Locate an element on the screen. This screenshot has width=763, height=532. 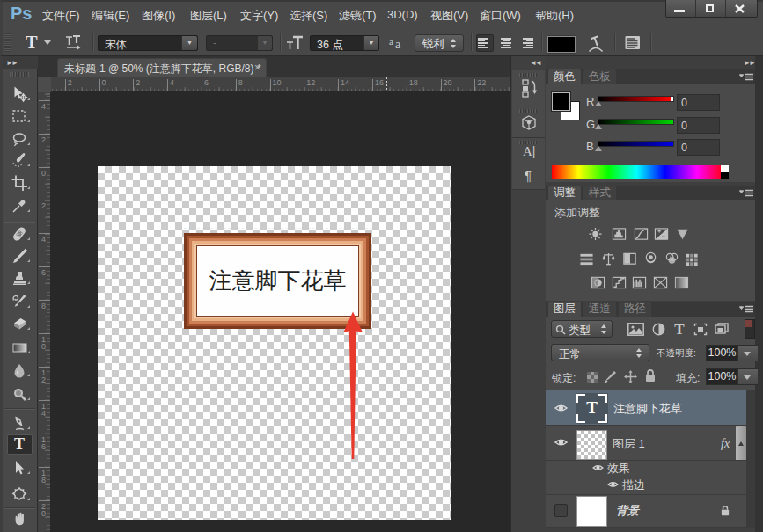
svg-text: T is located at coordinates (19, 444).